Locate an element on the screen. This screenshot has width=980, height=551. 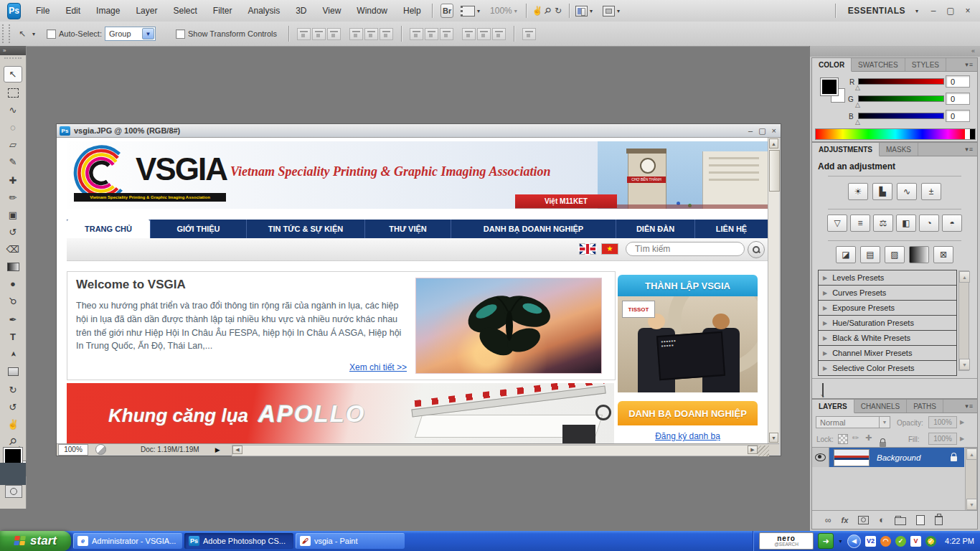
auto-align-layers-icon is located at coordinates (529, 34).